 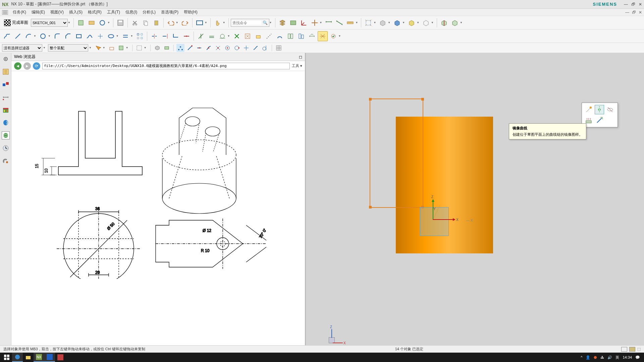 What do you see at coordinates (368, 23) in the screenshot?
I see `fit-button` at bounding box center [368, 23].